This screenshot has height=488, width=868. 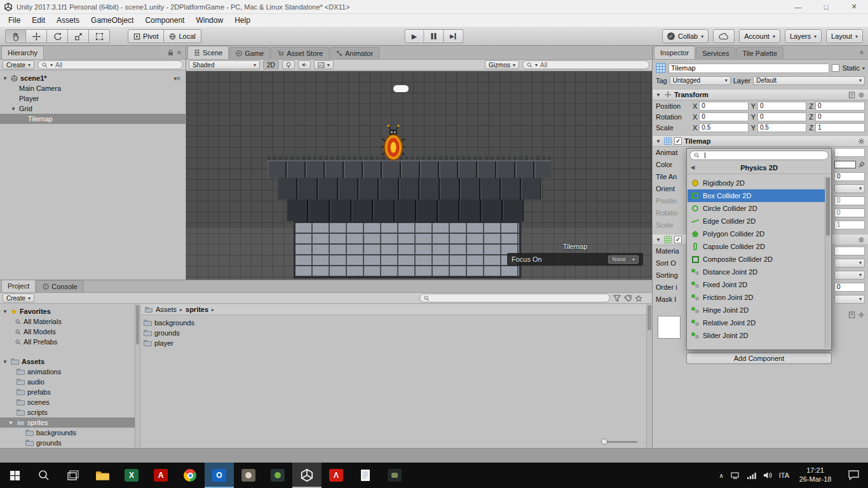 What do you see at coordinates (170, 53) in the screenshot?
I see `lock-icon` at bounding box center [170, 53].